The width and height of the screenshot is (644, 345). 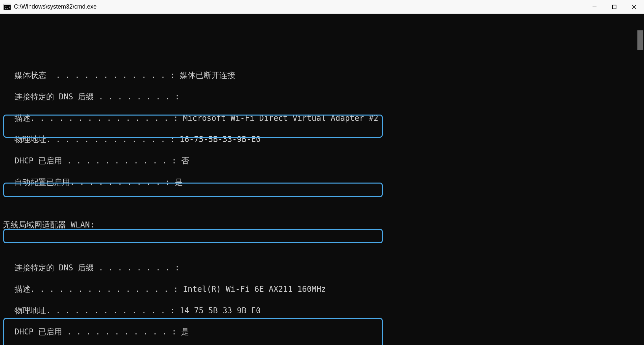 I want to click on scrollbar-thumb, so click(x=640, y=40).